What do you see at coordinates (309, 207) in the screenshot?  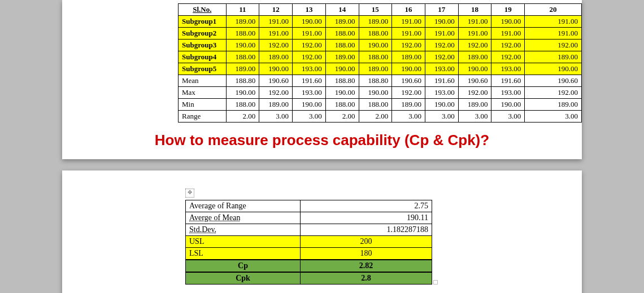 I see `results-row: Average of Range2.75` at bounding box center [309, 207].